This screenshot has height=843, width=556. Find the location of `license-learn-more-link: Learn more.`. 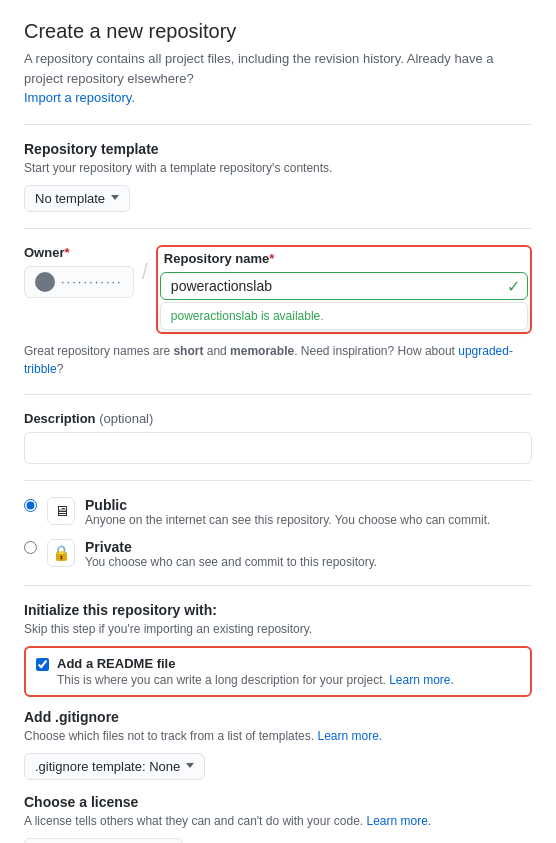

license-learn-more-link: Learn more. is located at coordinates (400, 821).